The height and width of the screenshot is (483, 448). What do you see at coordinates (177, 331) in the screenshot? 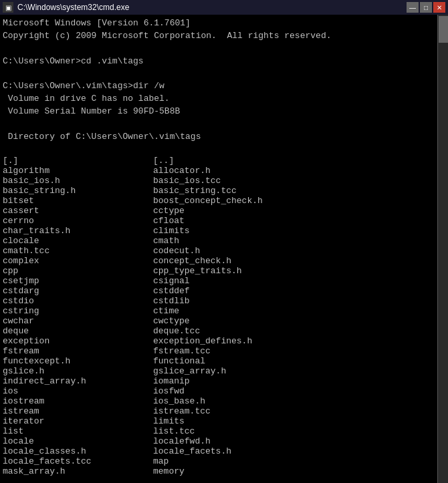
I see `file-col2: deque.tcc` at bounding box center [177, 331].